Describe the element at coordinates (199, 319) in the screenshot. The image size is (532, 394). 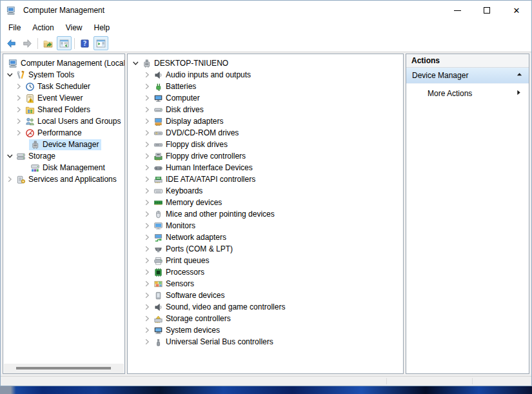
I see `tree-item-label: Storage controllers` at that location.